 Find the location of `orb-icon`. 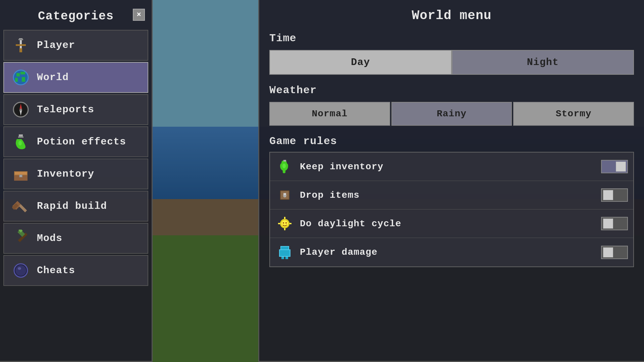

orb-icon is located at coordinates (21, 270).